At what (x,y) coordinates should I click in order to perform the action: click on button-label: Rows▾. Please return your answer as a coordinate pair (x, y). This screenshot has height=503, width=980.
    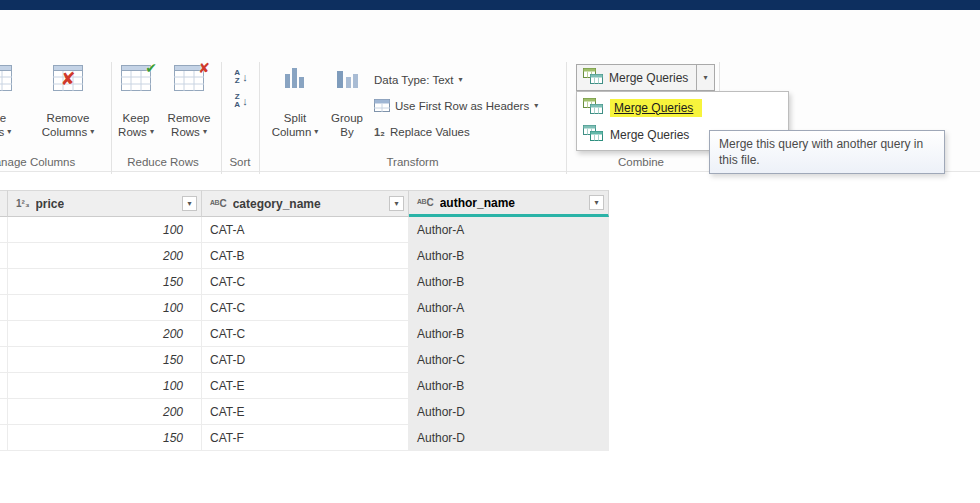
    Looking at the image, I should click on (136, 132).